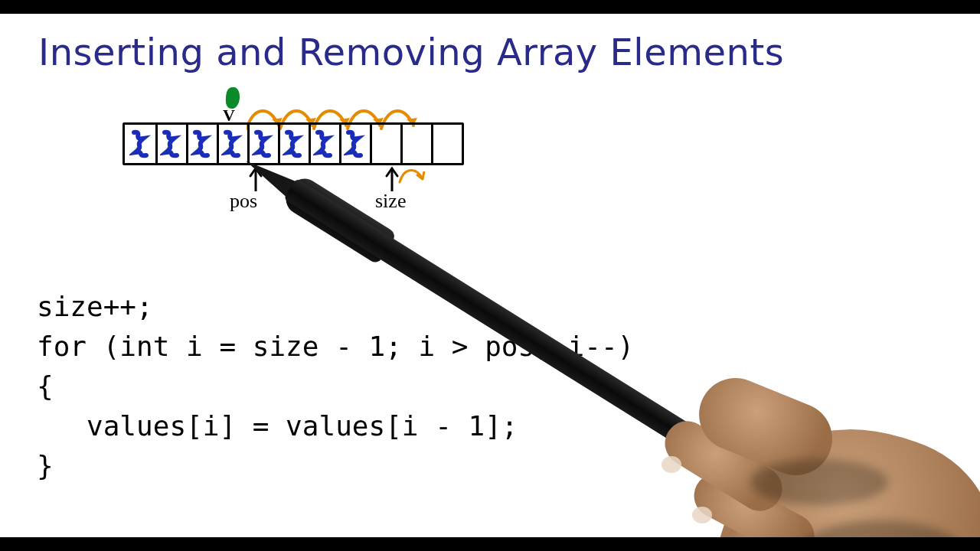  Describe the element at coordinates (490, 544) in the screenshot. I see `letterbox-bottom` at that location.